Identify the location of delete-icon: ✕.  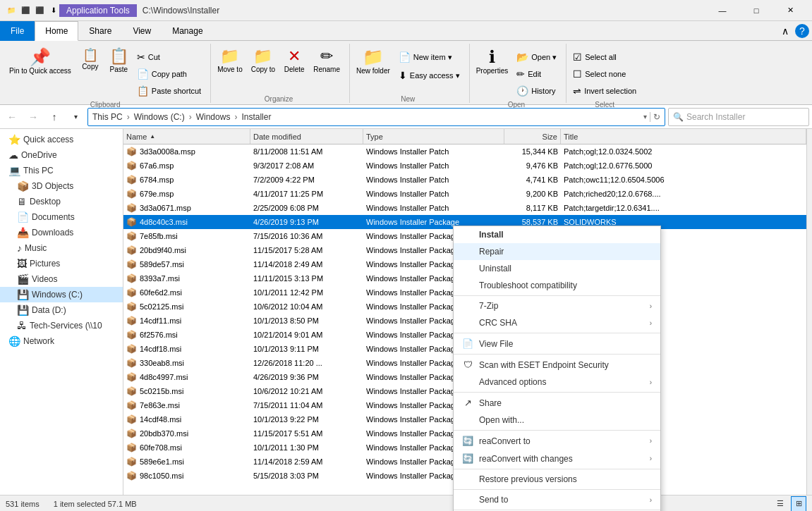
(294, 56).